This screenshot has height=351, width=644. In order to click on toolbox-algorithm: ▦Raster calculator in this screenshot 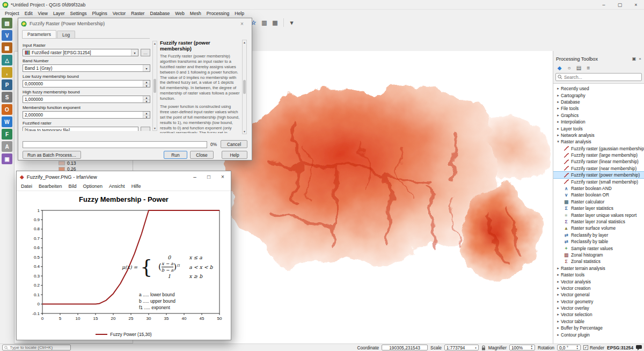, I will do `click(599, 202)`.